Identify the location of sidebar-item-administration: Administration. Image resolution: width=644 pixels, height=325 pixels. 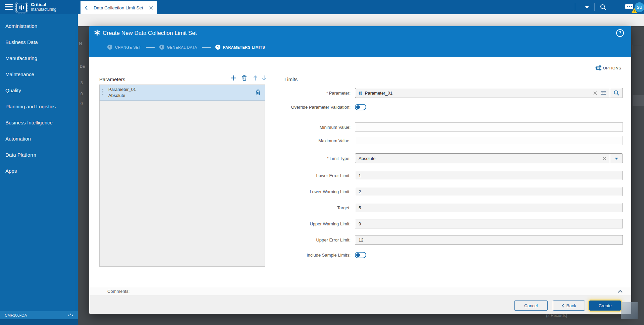
(39, 26).